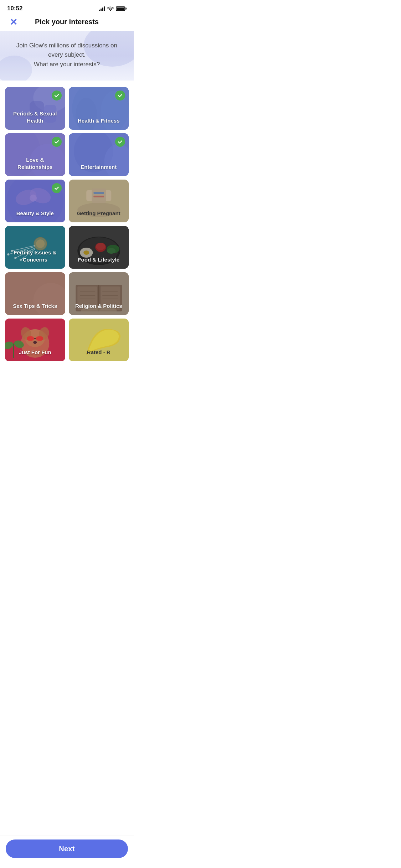 Image resolution: width=401 pixels, height=868 pixels. Describe the element at coordinates (99, 124) in the screenshot. I see `card-label-health: Health & Fitness` at that location.